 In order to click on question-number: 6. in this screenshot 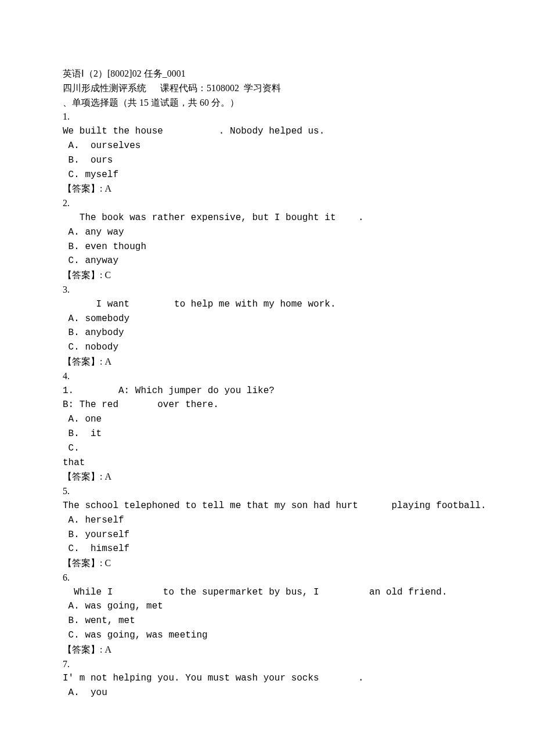, I will do `click(267, 578)`.